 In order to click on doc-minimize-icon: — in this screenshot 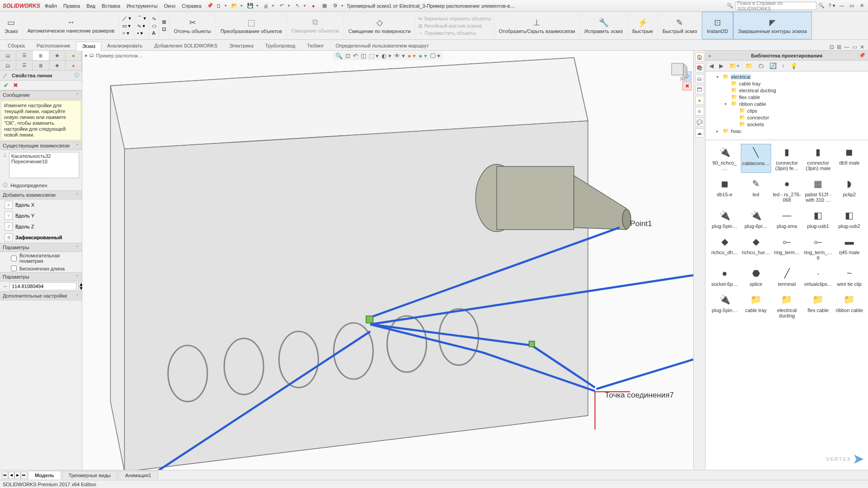, I will do `click(847, 47)`.